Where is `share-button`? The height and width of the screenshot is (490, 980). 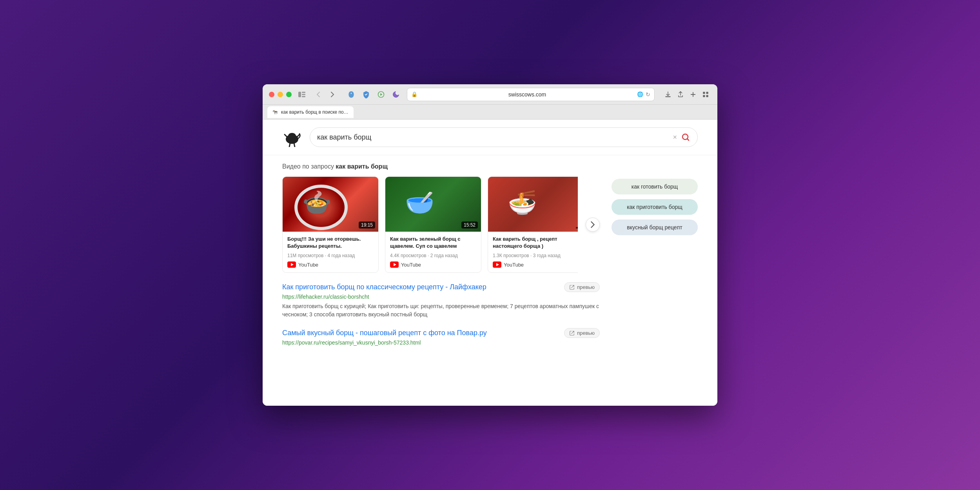 share-button is located at coordinates (681, 94).